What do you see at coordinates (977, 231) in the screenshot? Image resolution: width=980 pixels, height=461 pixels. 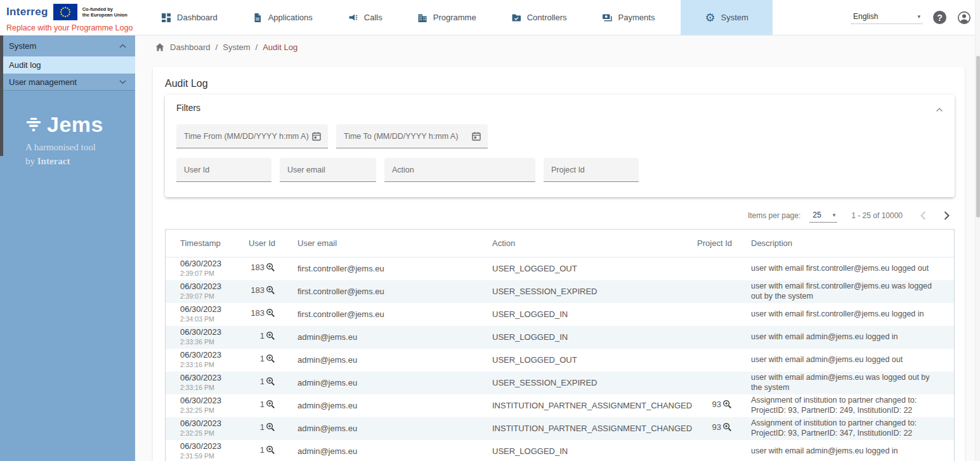 I see `page-scrollbar` at bounding box center [977, 231].